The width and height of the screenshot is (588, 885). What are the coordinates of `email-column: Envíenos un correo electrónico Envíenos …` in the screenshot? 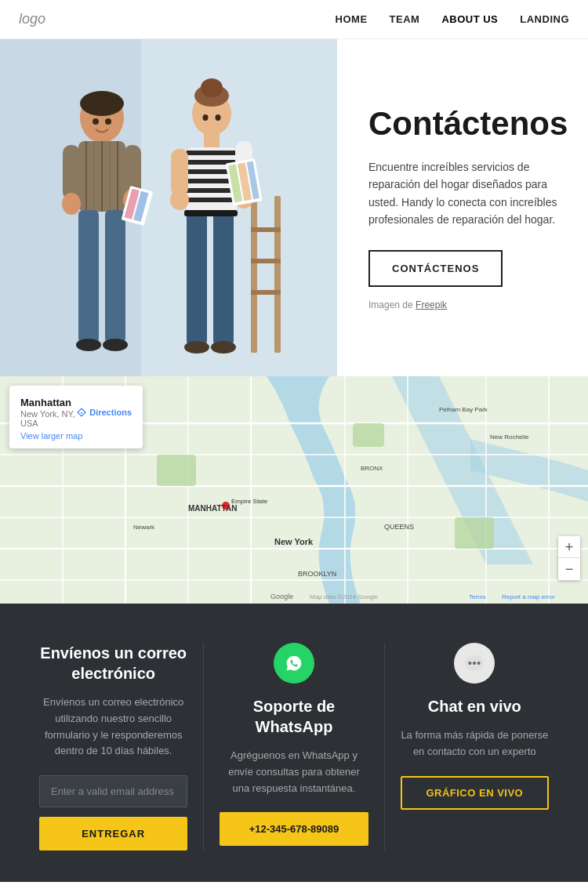 It's located at (114, 746).